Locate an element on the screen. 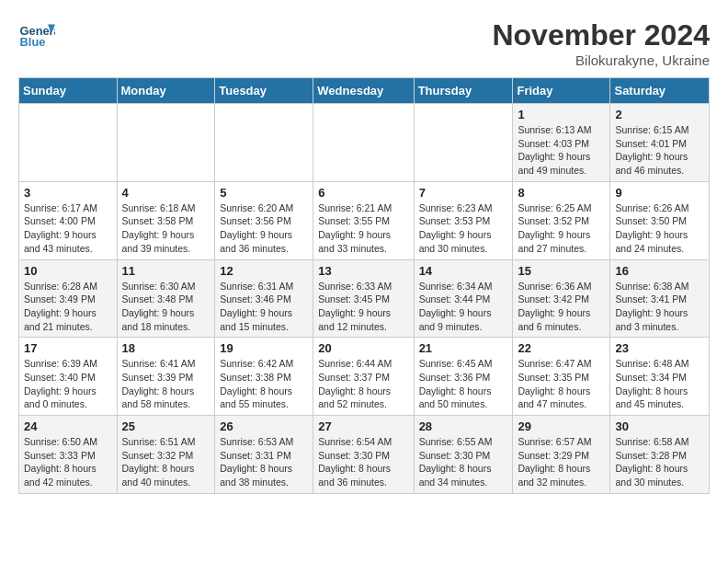 The image size is (728, 563). day-info: Sunrise: 6:41 AMSunset: 3:39 PMDaylight:… is located at coordinates (166, 385).